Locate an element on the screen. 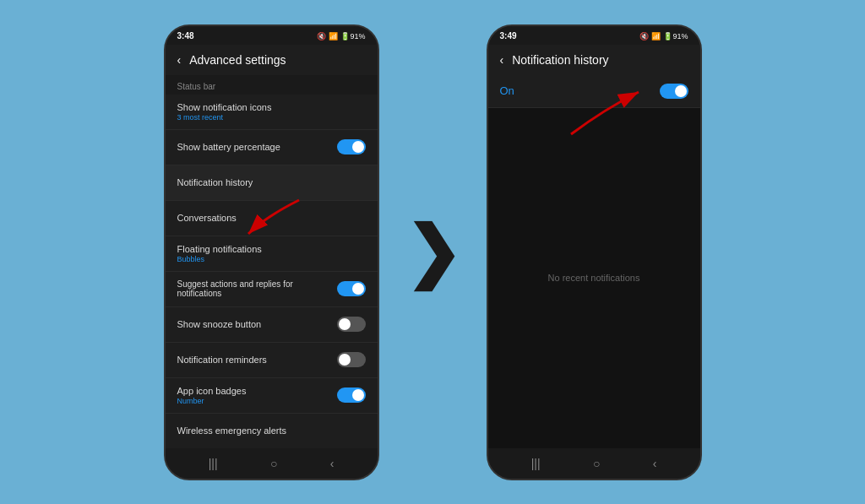 The height and width of the screenshot is (504, 865). section-status-bar: Status bar is located at coordinates (272, 84).